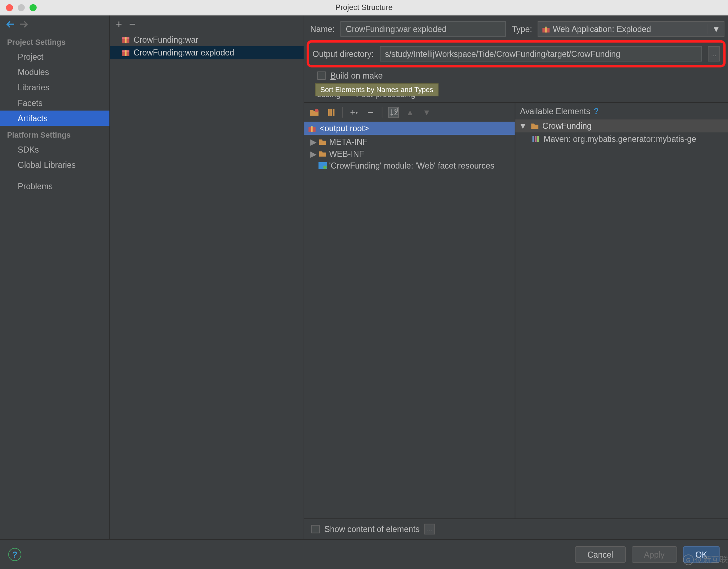 This screenshot has height=569, width=728. I want to click on section-project-settings: Project Settings, so click(55, 41).